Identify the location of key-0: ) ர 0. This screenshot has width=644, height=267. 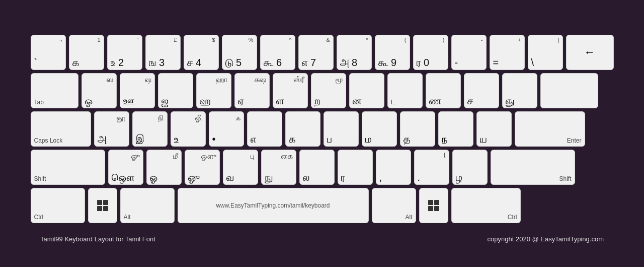
(431, 52).